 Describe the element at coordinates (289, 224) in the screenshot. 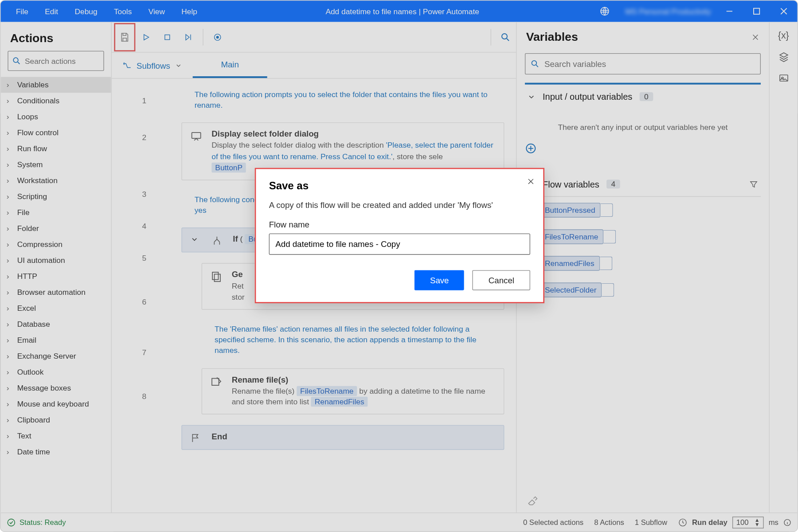

I see `flow-name-label: Flow name` at that location.